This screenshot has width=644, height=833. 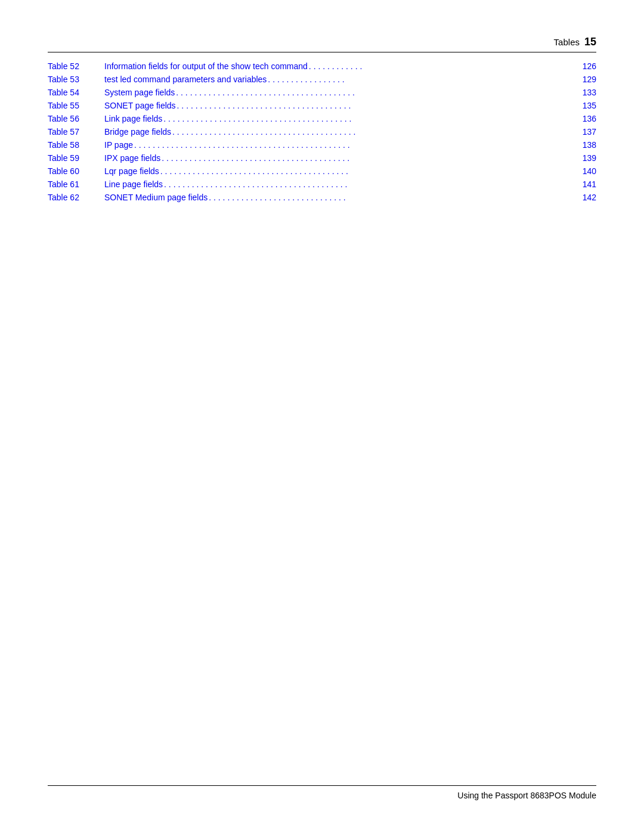 What do you see at coordinates (322, 793) in the screenshot?
I see `page-footer: Using the Passport 8683POS Module` at bounding box center [322, 793].